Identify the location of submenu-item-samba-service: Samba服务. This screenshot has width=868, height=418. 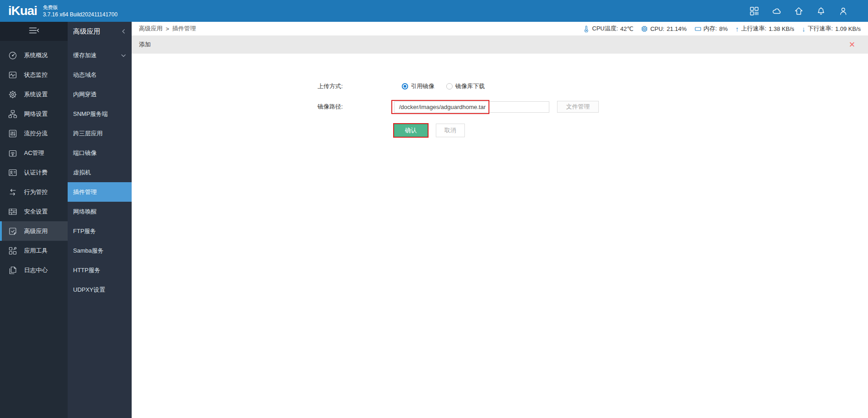
(100, 251).